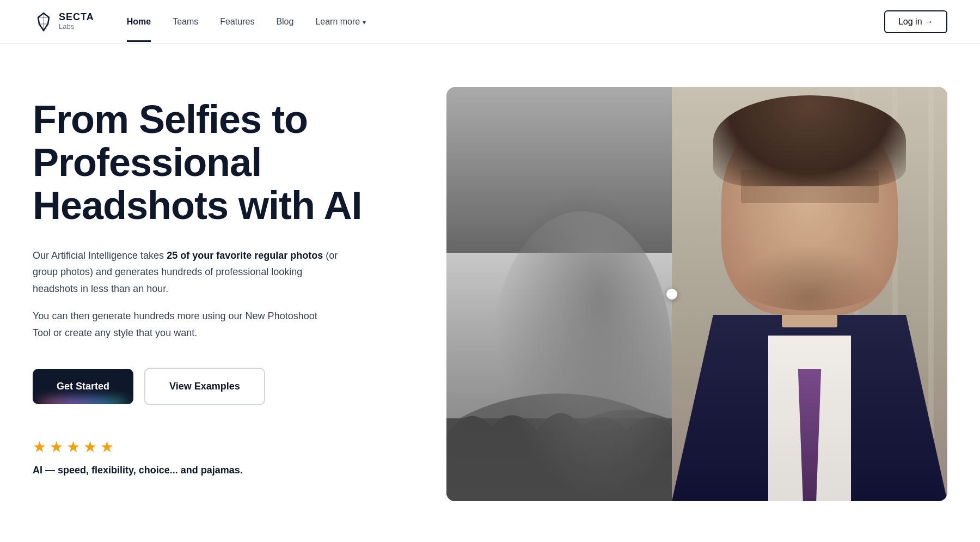  Describe the element at coordinates (672, 294) in the screenshot. I see `image-slider-handle` at that location.